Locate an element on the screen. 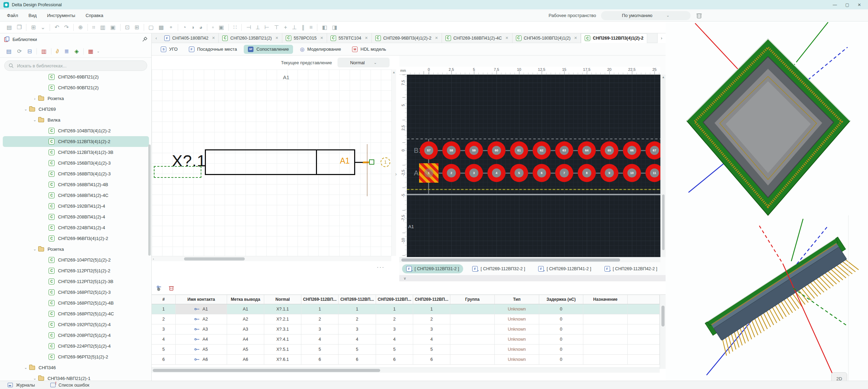  toolbar-icon: ∷ is located at coordinates (235, 27).